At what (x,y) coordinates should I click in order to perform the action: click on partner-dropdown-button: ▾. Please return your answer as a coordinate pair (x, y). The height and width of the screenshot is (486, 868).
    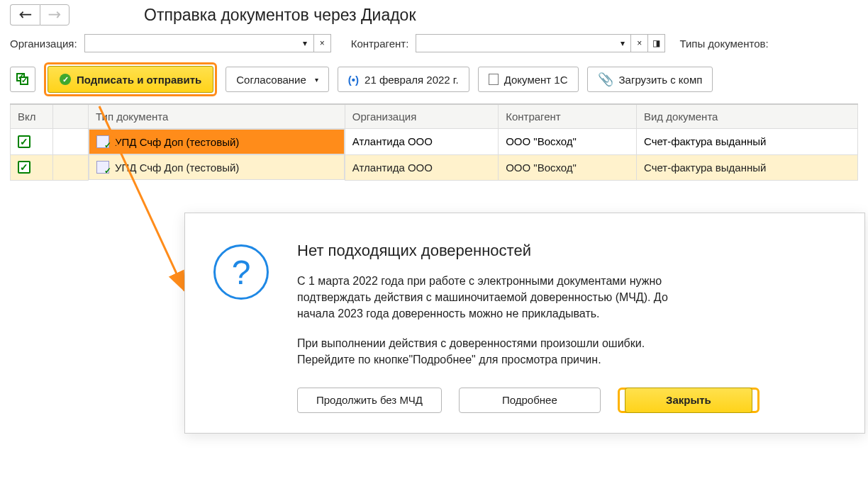
    Looking at the image, I should click on (623, 43).